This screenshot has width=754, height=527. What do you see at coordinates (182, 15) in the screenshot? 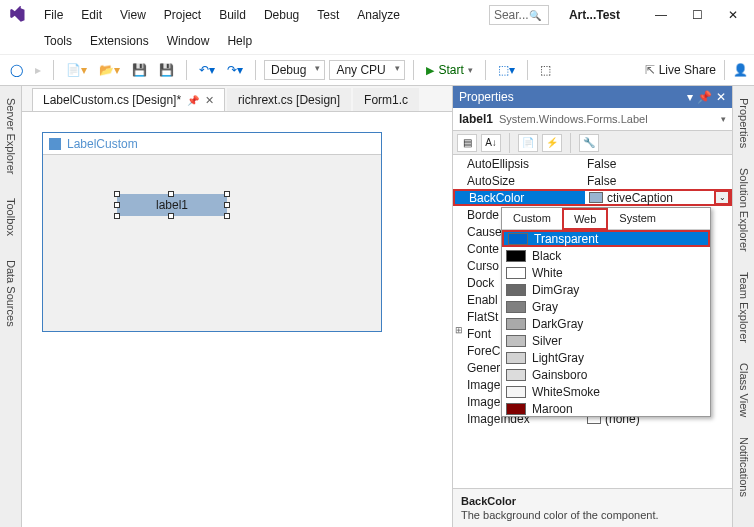
I see `menu-project: Project` at bounding box center [182, 15].